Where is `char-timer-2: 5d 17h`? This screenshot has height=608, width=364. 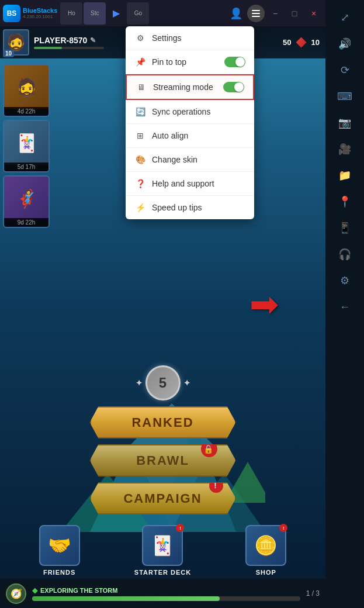
char-timer-2: 5d 17h is located at coordinates (26, 167).